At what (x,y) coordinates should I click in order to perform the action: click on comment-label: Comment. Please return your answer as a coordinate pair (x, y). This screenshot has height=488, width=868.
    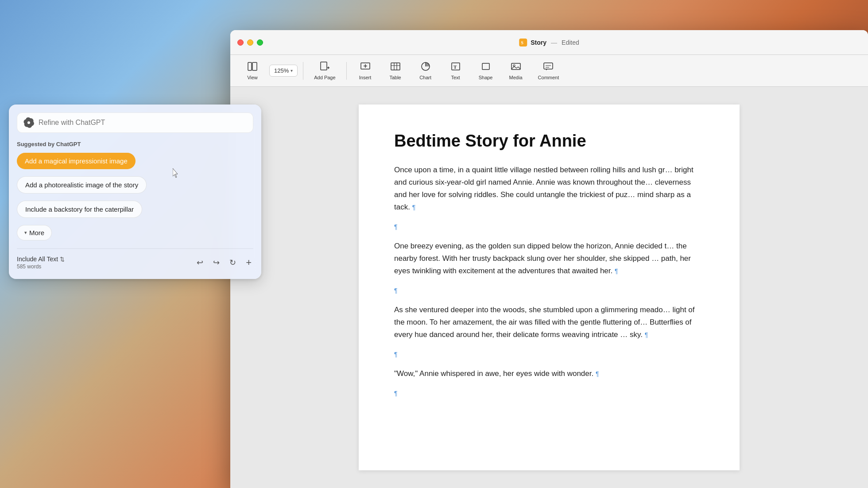
    Looking at the image, I should click on (549, 77).